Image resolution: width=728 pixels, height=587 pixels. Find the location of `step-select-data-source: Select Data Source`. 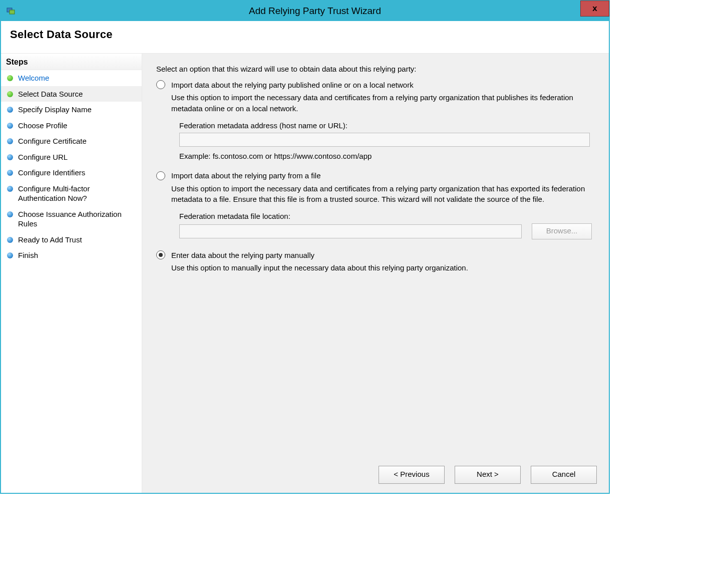

step-select-data-source: Select Data Source is located at coordinates (71, 94).